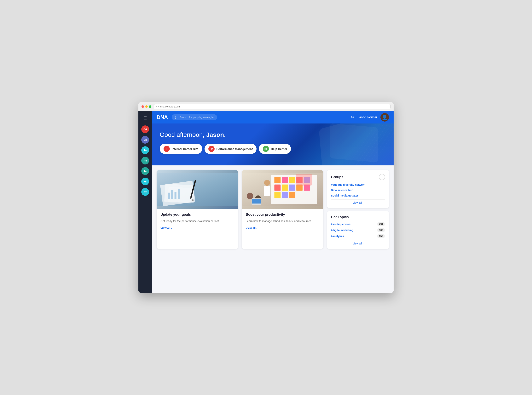 The width and height of the screenshot is (532, 395). What do you see at coordinates (341, 224) in the screenshot?
I see `hot-topic-voutiquenews: #voutiquenews` at bounding box center [341, 224].